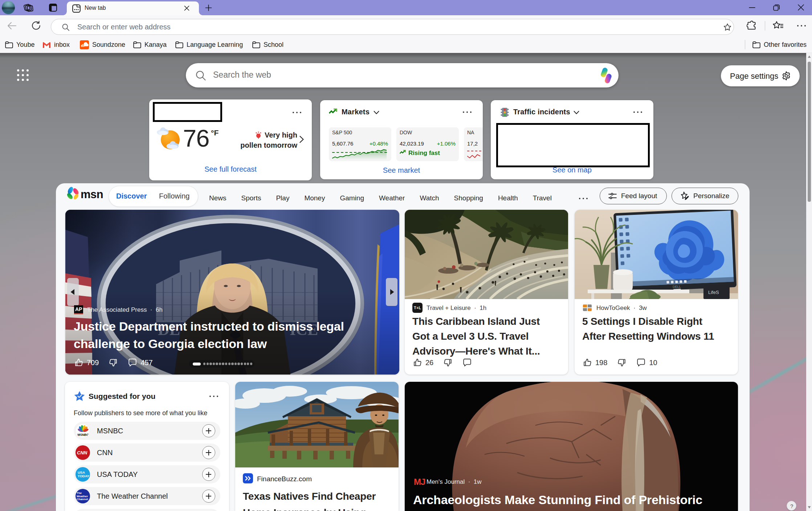  Describe the element at coordinates (677, 287) in the screenshot. I see `svg-text: DELL` at that location.